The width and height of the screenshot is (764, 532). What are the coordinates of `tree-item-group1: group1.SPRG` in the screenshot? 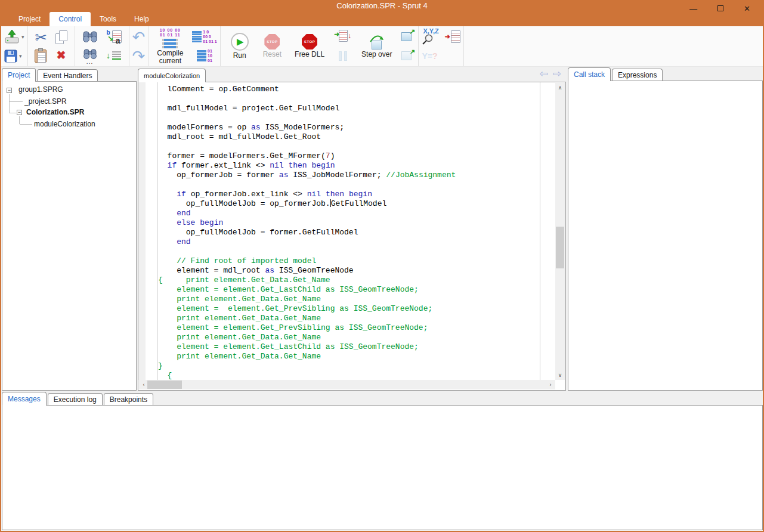 It's located at (41, 89).